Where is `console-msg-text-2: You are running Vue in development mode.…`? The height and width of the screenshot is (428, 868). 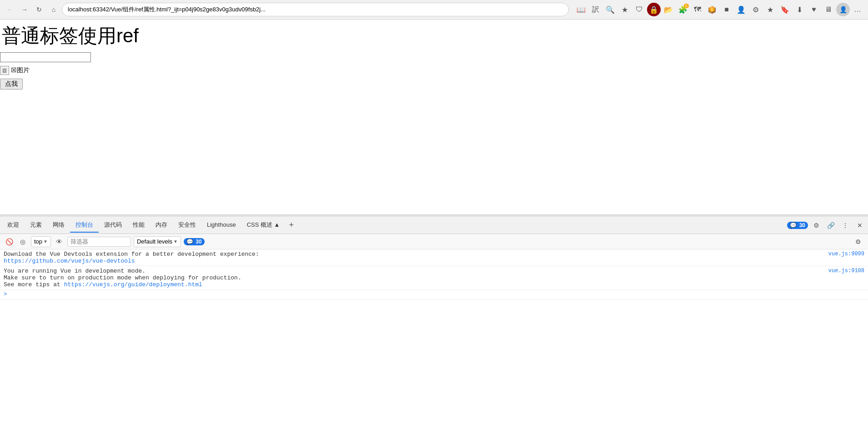
console-msg-text-2: You are running Vue in development mode.… is located at coordinates (414, 278).